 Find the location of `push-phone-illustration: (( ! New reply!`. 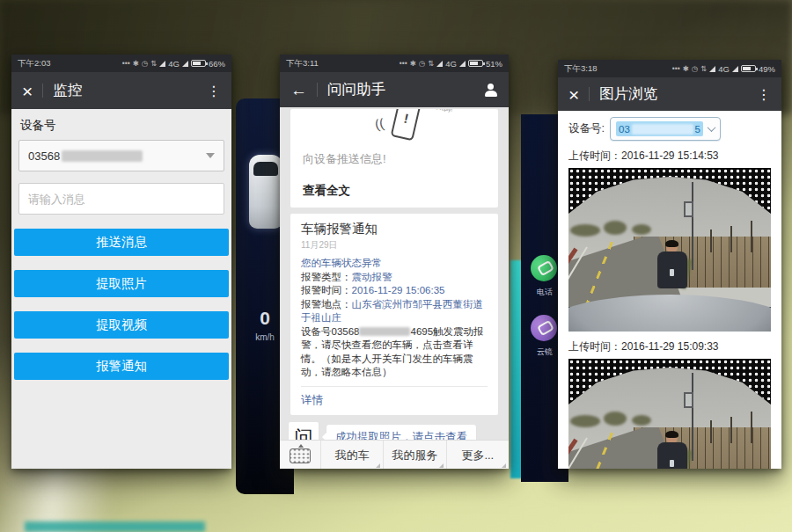

push-phone-illustration: (( ! New reply! is located at coordinates (432, 129).